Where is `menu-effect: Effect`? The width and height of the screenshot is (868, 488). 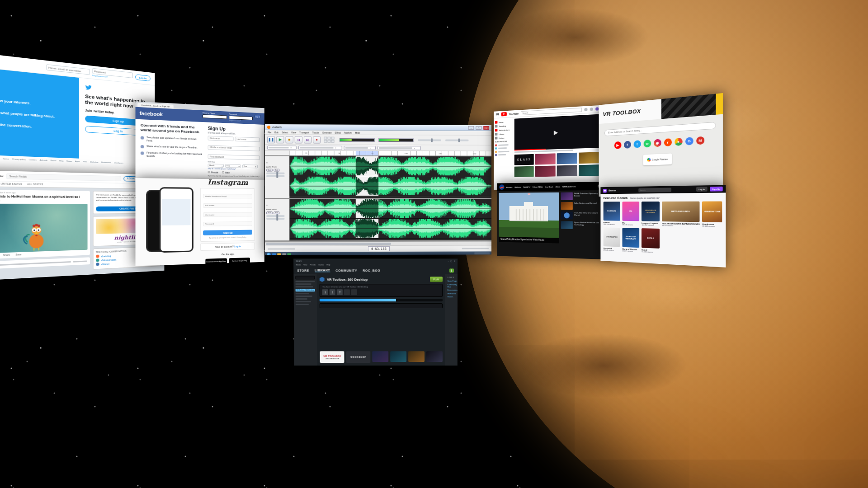 menu-effect: Effect is located at coordinates (338, 132).